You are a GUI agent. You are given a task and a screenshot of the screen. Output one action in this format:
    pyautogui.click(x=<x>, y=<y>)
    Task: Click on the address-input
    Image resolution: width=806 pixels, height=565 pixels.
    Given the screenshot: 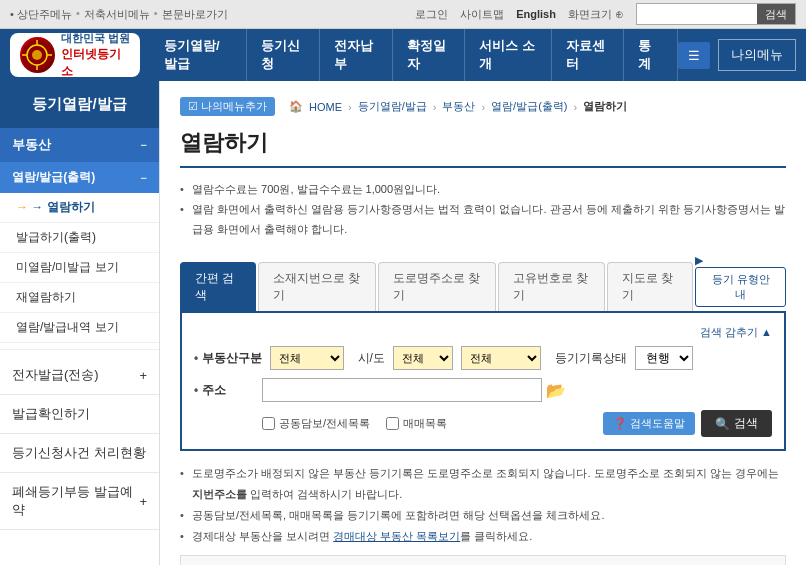 What is the action you would take?
    pyautogui.click(x=402, y=390)
    